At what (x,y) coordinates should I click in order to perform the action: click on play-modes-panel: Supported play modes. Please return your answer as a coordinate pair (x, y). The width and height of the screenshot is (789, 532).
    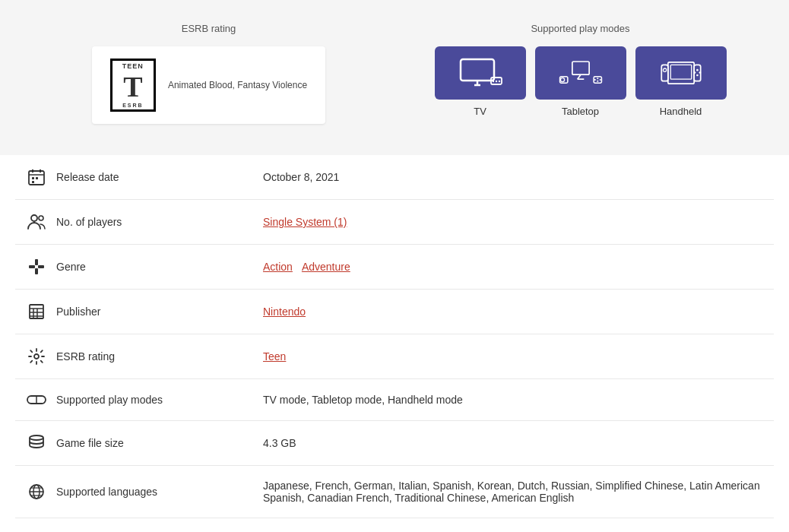
    Looking at the image, I should click on (581, 78).